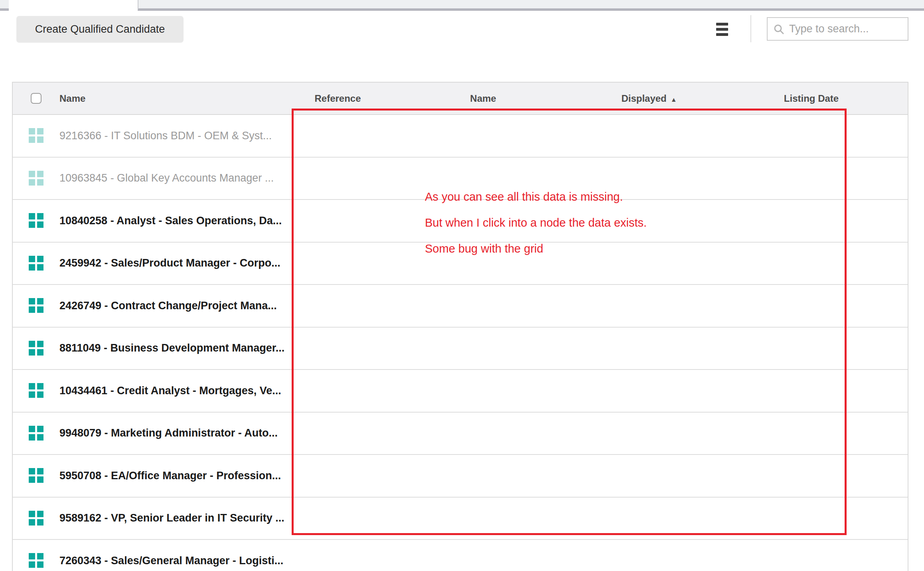  What do you see at coordinates (484, 249) in the screenshot?
I see `annotation-line-3: Some bug with the grid` at bounding box center [484, 249].